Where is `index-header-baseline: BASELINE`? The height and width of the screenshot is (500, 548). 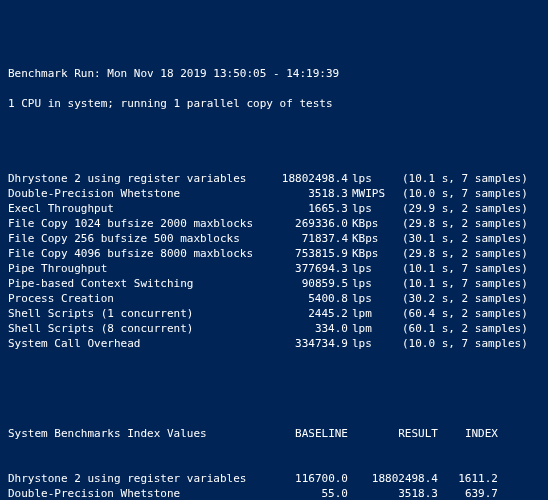 index-header-baseline: BASELINE is located at coordinates (308, 434).